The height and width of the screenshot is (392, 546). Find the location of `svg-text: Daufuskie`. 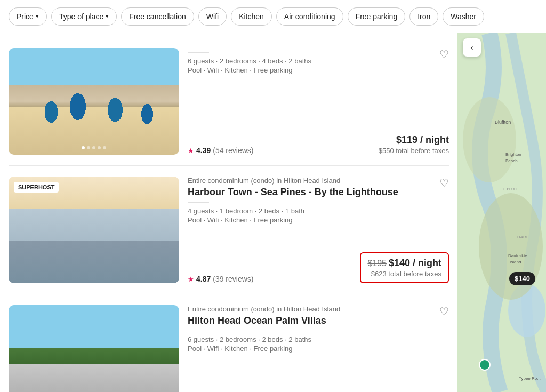

svg-text: Daufuskie is located at coordinates (518, 256).